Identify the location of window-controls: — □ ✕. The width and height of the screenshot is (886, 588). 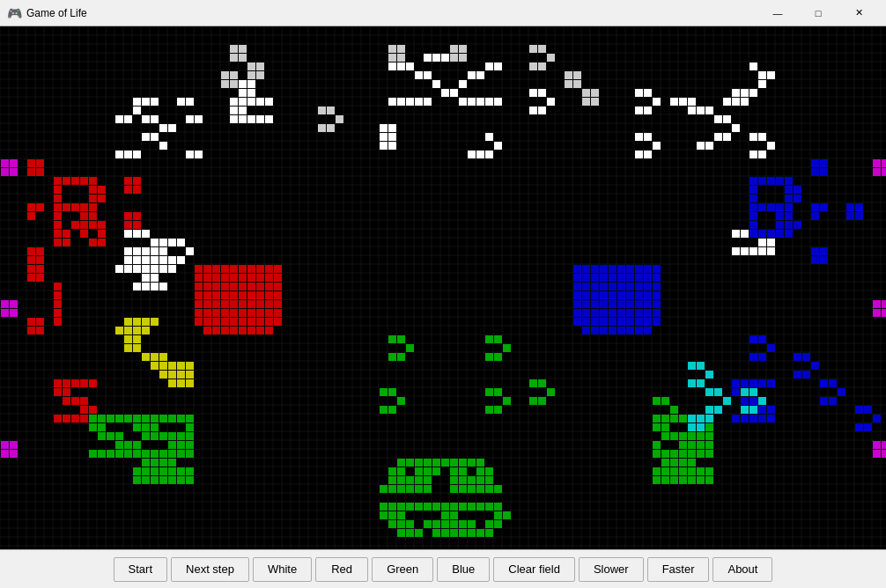
(818, 13).